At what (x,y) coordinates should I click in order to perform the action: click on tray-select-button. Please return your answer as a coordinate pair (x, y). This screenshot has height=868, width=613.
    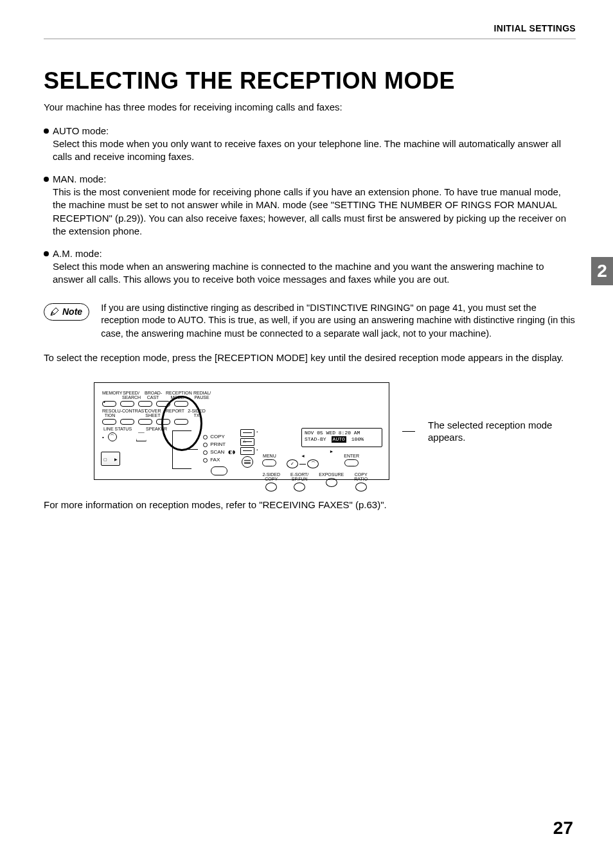
    Looking at the image, I should click on (247, 462).